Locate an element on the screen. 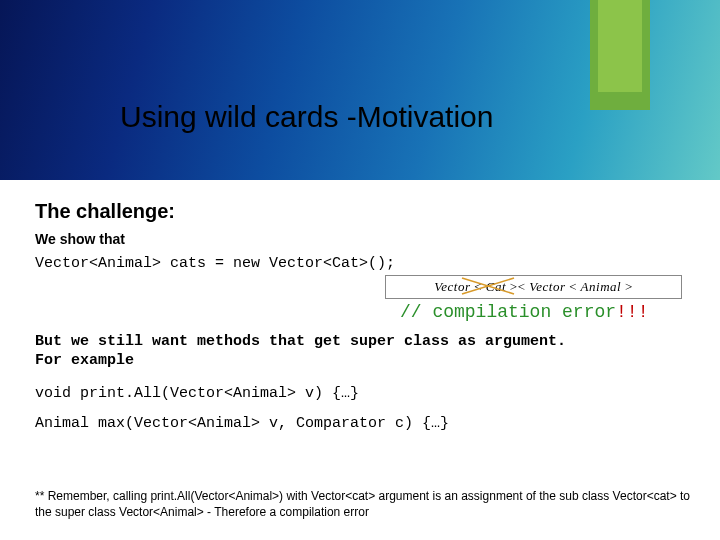 The image size is (720, 540). page-title: Using wild cards -Motivation is located at coordinates (400, 117).